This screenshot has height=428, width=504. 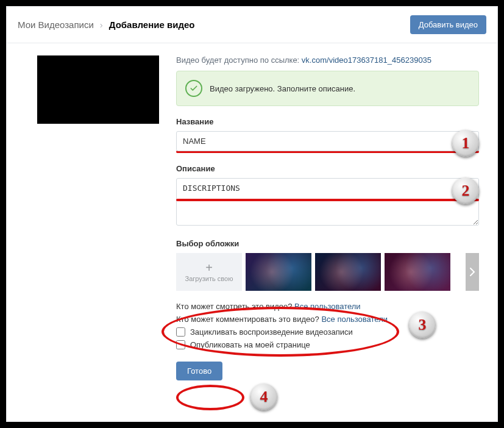 I want to click on video-link-prefix: Видео будет доступно по ссылке:, so click(x=239, y=60).